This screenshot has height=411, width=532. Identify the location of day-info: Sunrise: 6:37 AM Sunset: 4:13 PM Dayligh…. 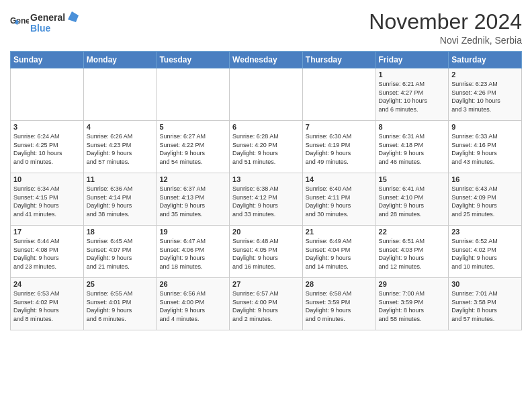
(193, 201).